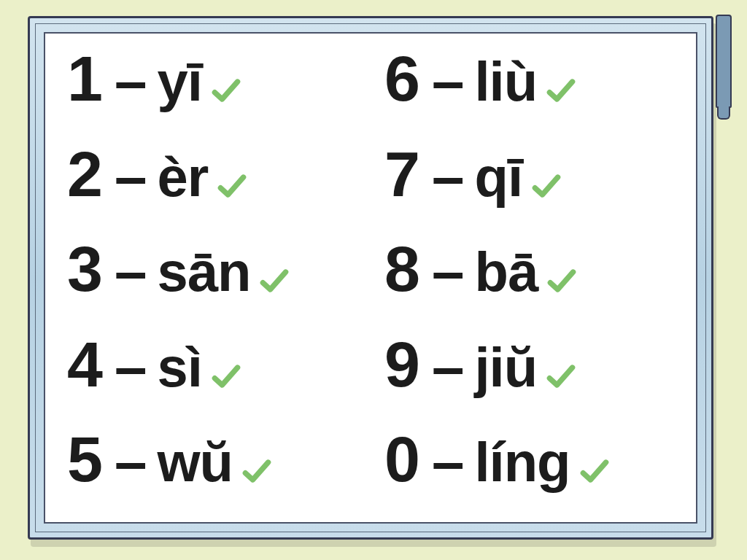 This screenshot has width=747, height=560. I want to click on number-label: 9, so click(401, 365).